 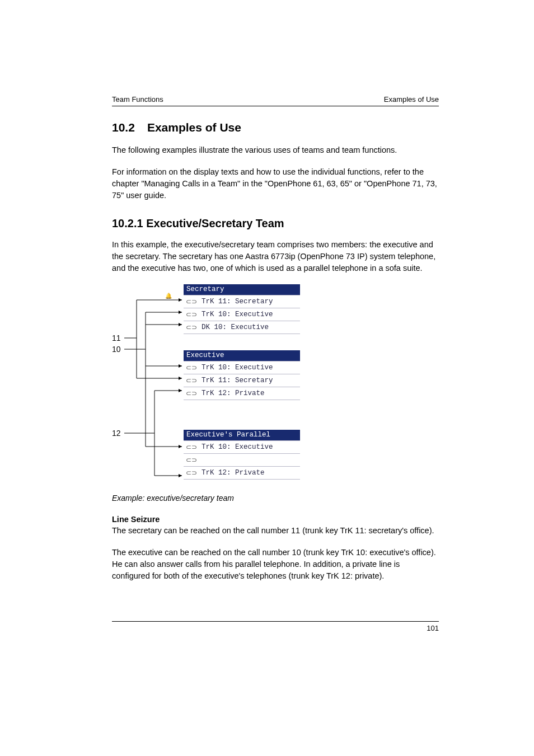 What do you see at coordinates (275, 184) in the screenshot?
I see `paragraph: For information on the display texts and…` at bounding box center [275, 184].